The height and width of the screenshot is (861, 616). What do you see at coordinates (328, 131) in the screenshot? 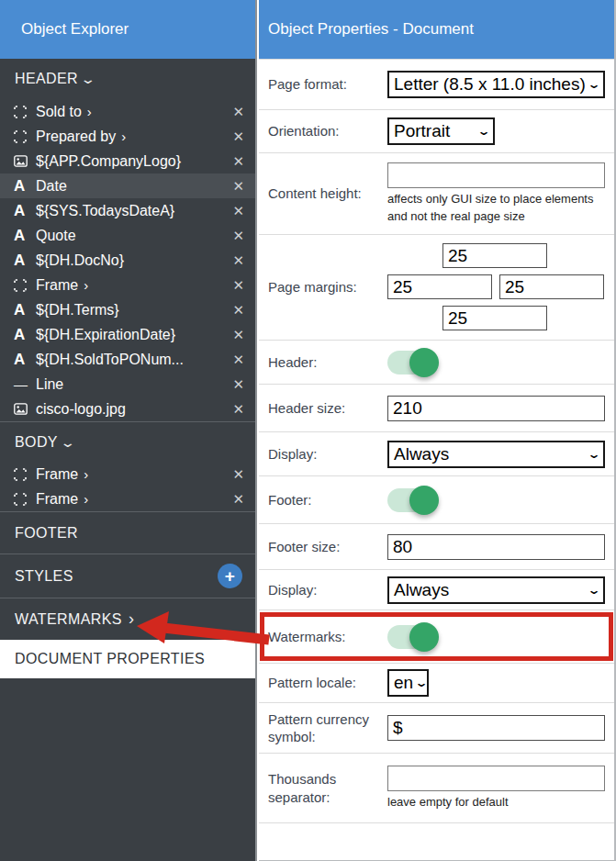
I see `orientation-label: Orientation:` at bounding box center [328, 131].